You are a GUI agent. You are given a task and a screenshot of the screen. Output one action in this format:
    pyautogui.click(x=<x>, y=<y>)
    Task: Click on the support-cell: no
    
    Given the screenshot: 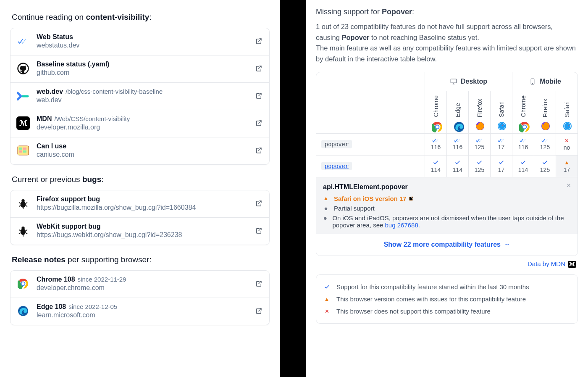 What is the action you would take?
    pyautogui.click(x=567, y=145)
    